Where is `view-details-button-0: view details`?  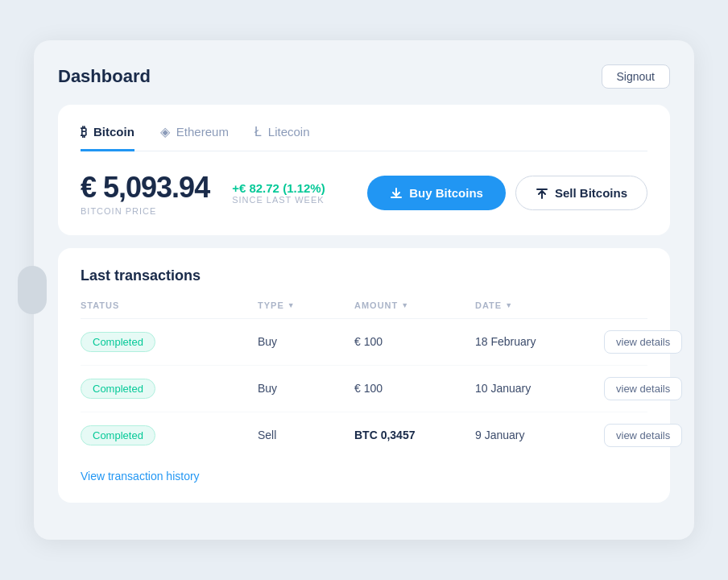
view-details-button-0: view details is located at coordinates (643, 342).